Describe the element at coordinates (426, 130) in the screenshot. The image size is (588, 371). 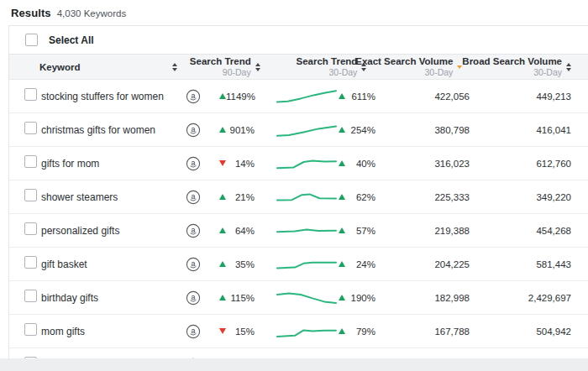
I see `exact-search-volume-value: 380,798` at that location.